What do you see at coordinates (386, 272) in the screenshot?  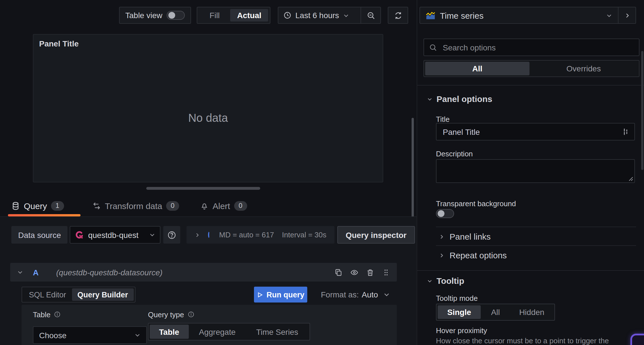 I see `drag-handle-icon` at bounding box center [386, 272].